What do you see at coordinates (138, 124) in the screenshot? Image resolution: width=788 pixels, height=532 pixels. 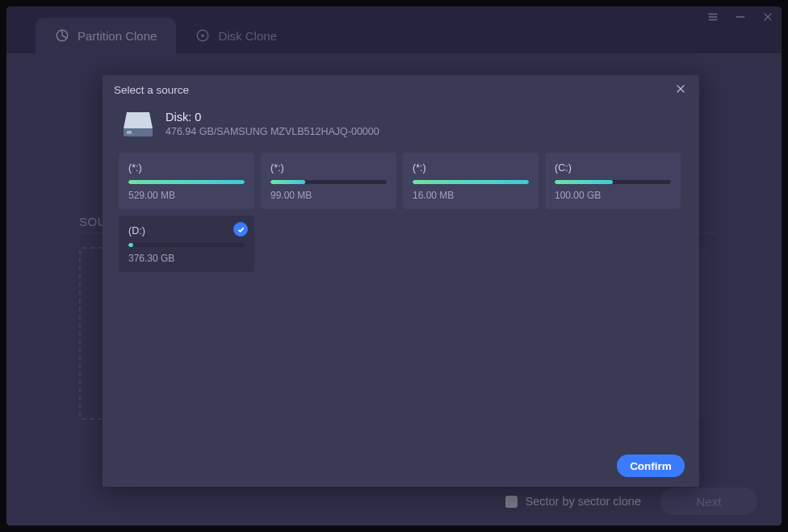 I see `hard-drive-icon` at bounding box center [138, 124].